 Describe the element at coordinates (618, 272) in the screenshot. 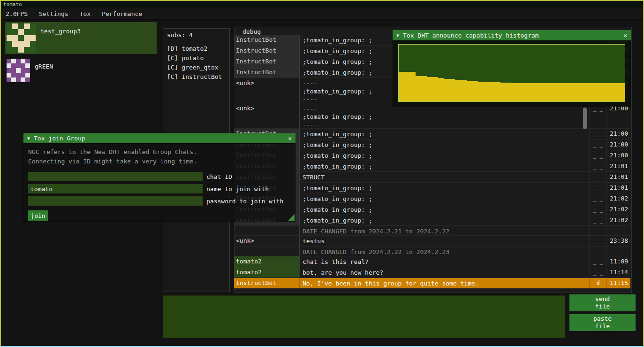

I see `chat-timestamp: 11:14` at that location.